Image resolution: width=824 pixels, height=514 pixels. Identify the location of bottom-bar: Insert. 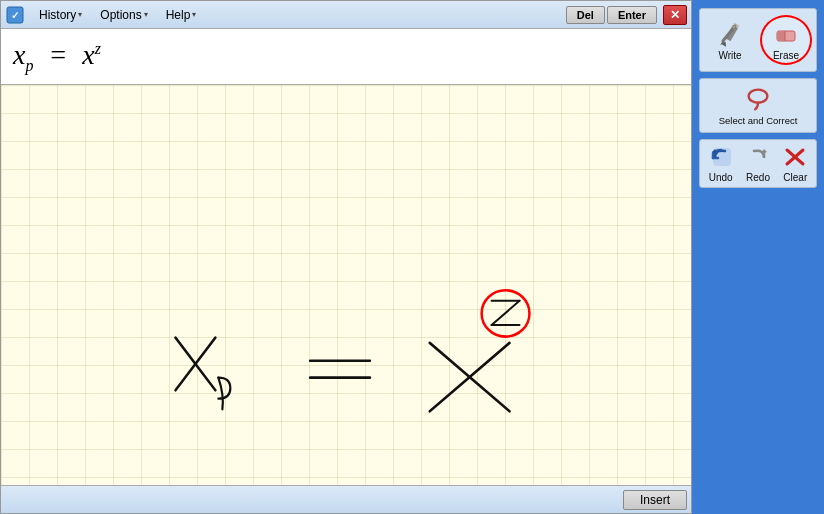
(346, 499).